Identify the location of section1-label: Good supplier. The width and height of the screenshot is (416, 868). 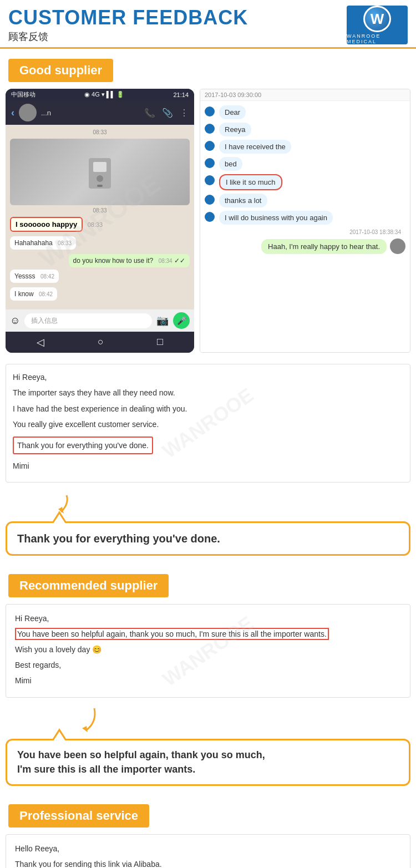
(61, 70).